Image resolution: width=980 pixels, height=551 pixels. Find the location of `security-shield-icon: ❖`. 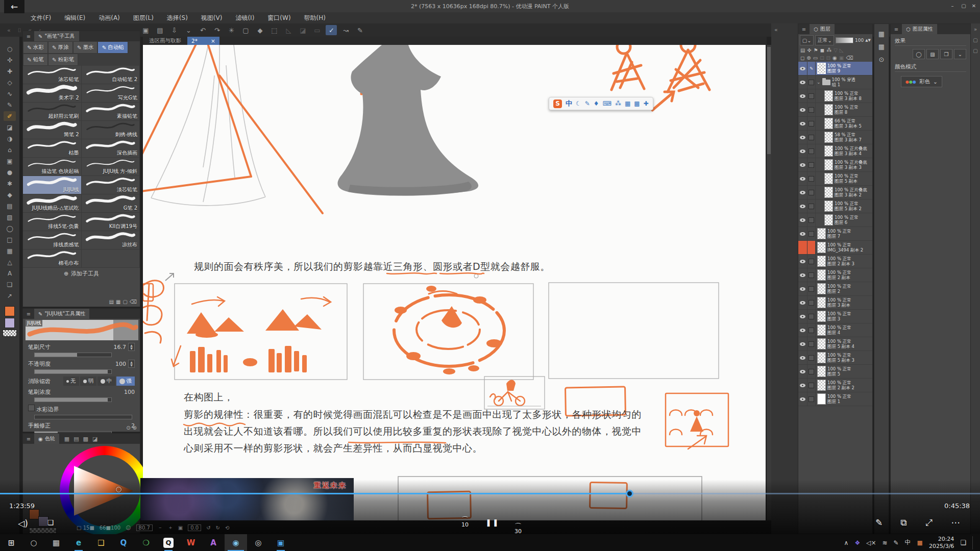

security-shield-icon: ❖ is located at coordinates (857, 543).